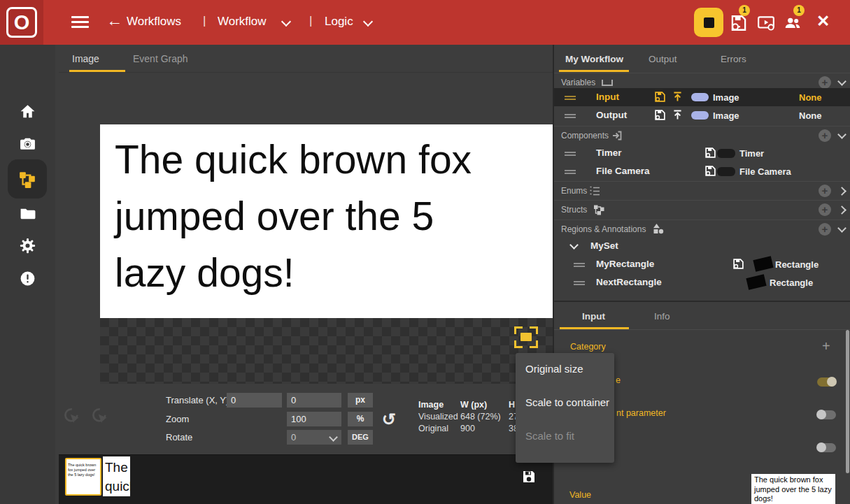 This screenshot has height=504, width=850. What do you see at coordinates (662, 316) in the screenshot?
I see `tab-info: Info` at bounding box center [662, 316].